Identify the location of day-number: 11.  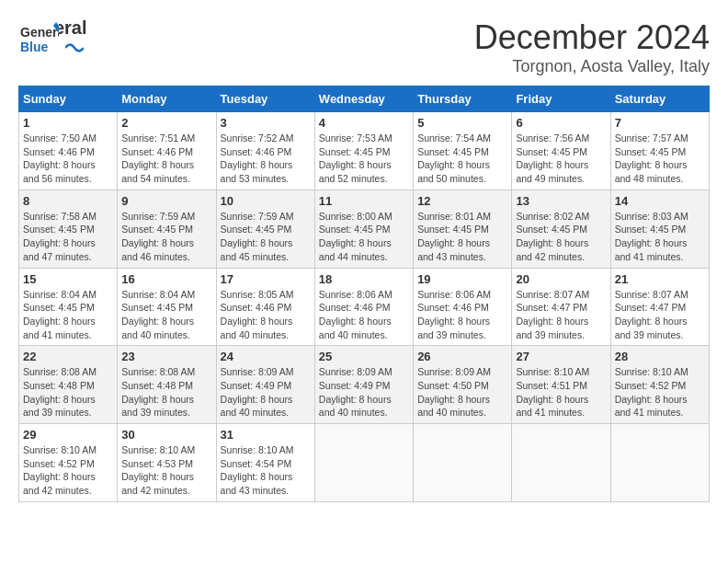
(364, 201).